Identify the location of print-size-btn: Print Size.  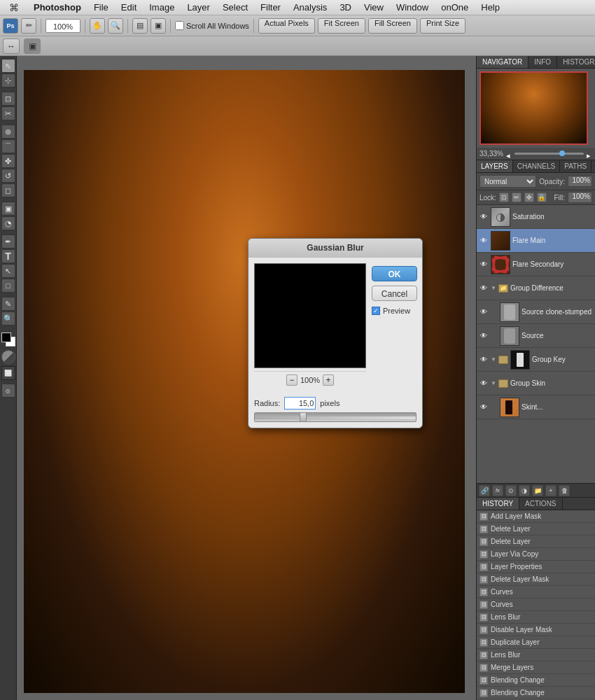
(442, 26).